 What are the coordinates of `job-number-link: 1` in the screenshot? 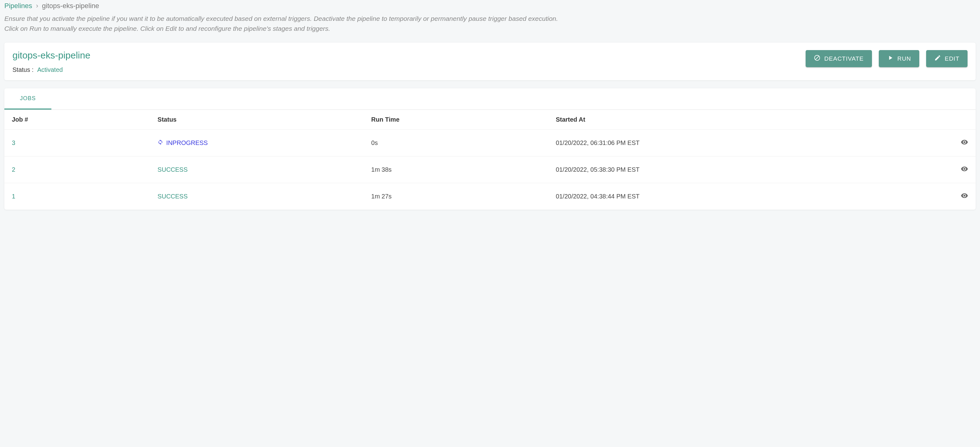 It's located at (14, 196).